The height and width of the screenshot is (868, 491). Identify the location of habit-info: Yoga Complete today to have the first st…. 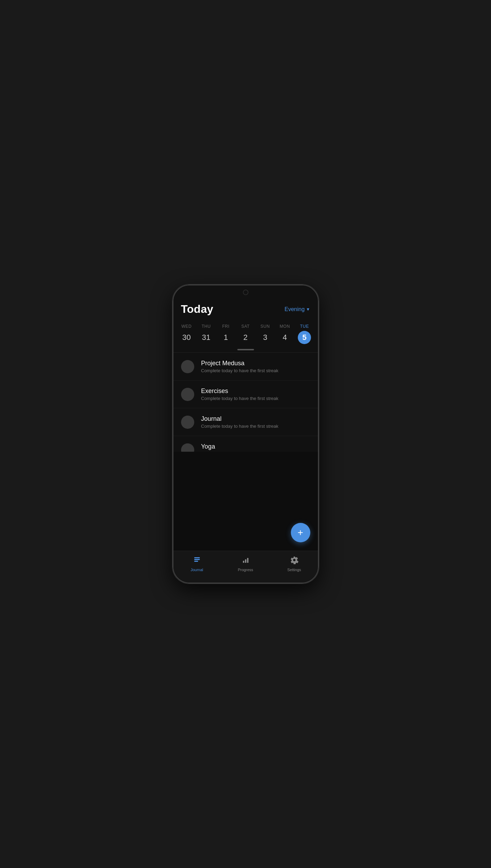
(256, 447).